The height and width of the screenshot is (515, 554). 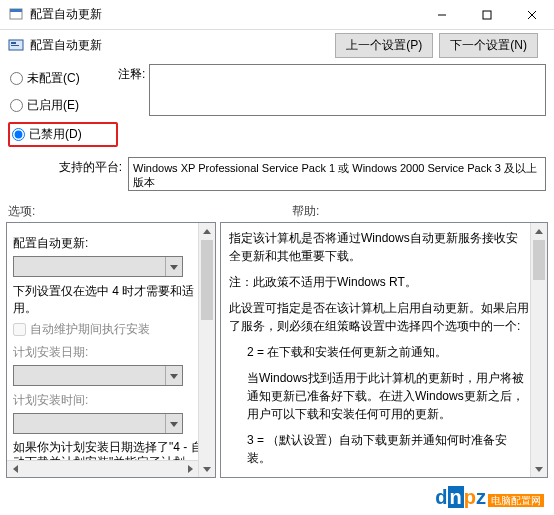 What do you see at coordinates (16, 78) in the screenshot?
I see `radio-not-configured-input` at bounding box center [16, 78].